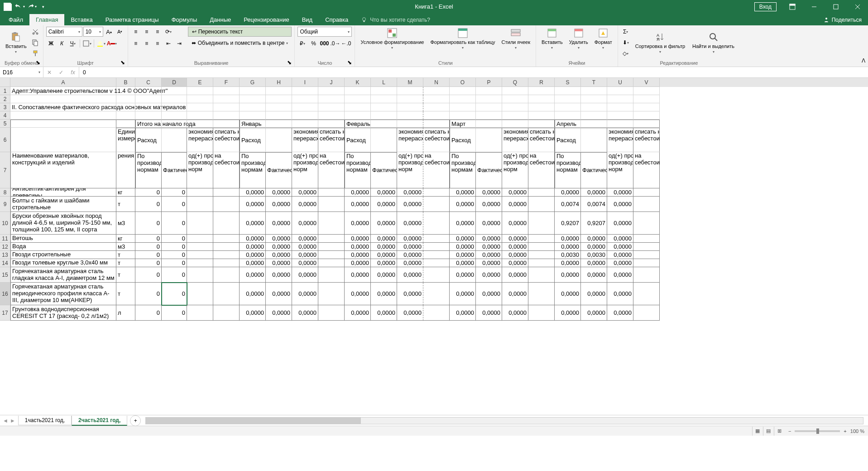 This screenshot has height=471, width=868. What do you see at coordinates (126, 255) in the screenshot?
I see `cell-B13: т` at bounding box center [126, 255].